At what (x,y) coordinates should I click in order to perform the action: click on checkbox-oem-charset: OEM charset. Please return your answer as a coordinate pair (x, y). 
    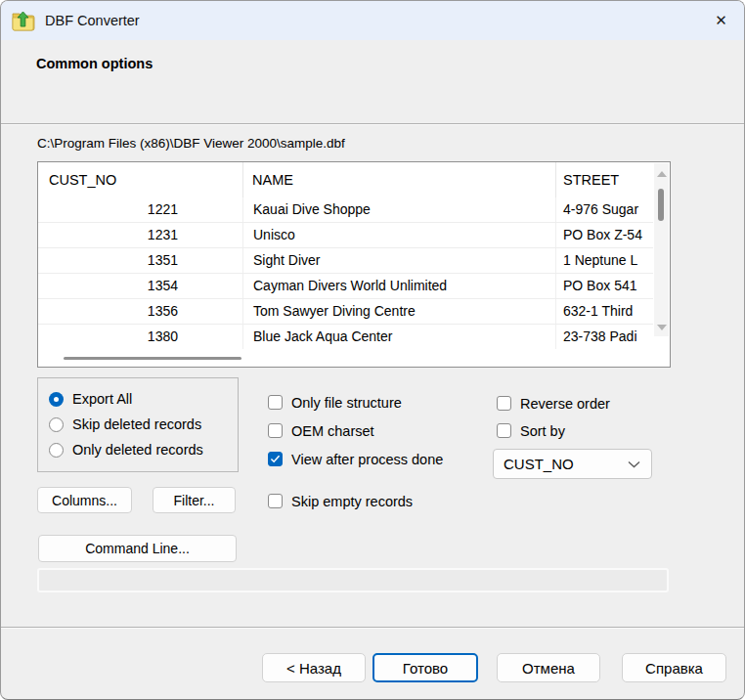
    Looking at the image, I should click on (321, 430).